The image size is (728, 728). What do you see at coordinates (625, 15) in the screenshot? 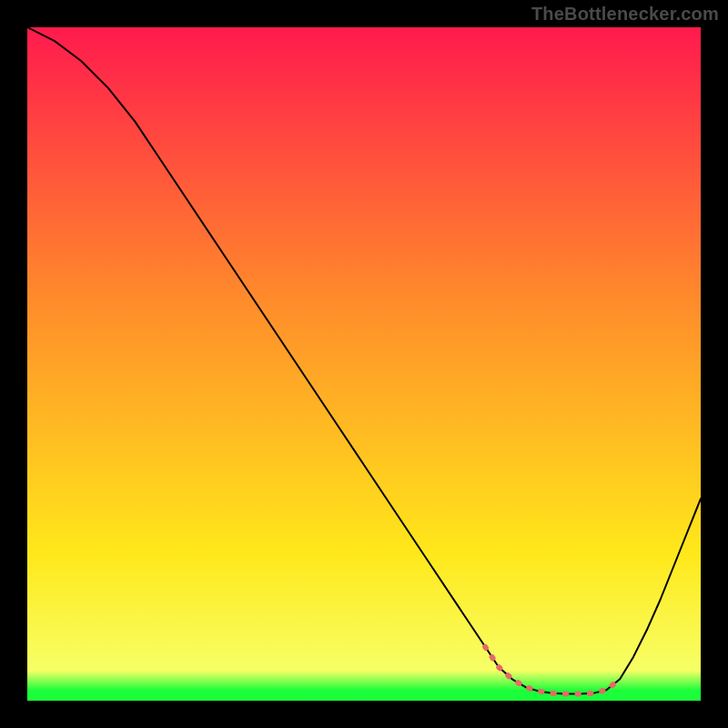
I see `watermark-label: TheBottlenecker.com` at bounding box center [625, 15].